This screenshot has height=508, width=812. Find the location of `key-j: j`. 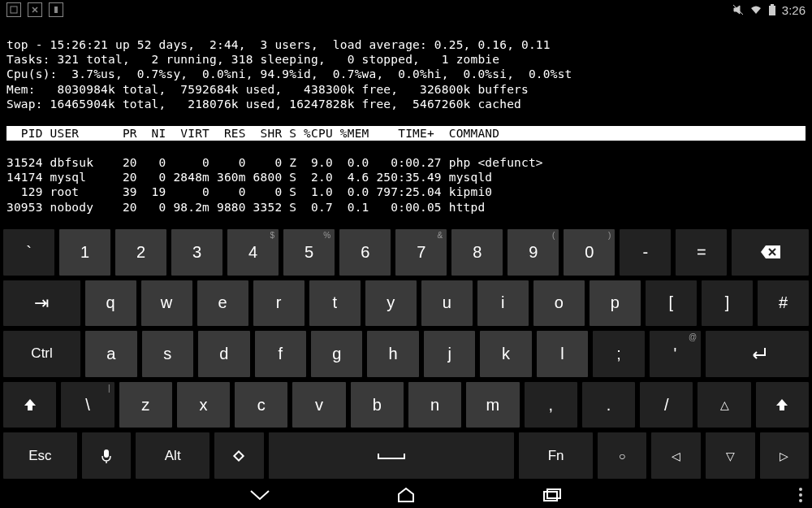

key-j: j is located at coordinates (450, 354).